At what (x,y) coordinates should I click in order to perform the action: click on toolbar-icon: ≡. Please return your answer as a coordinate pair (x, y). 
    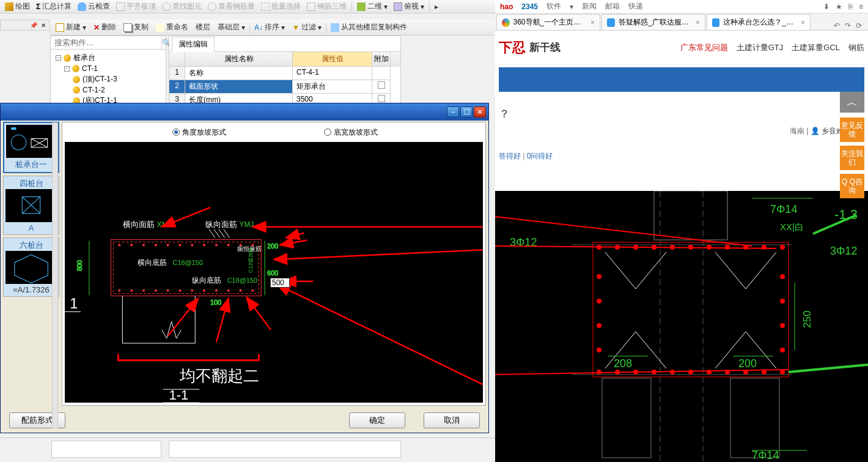
    Looking at the image, I should click on (861, 7).